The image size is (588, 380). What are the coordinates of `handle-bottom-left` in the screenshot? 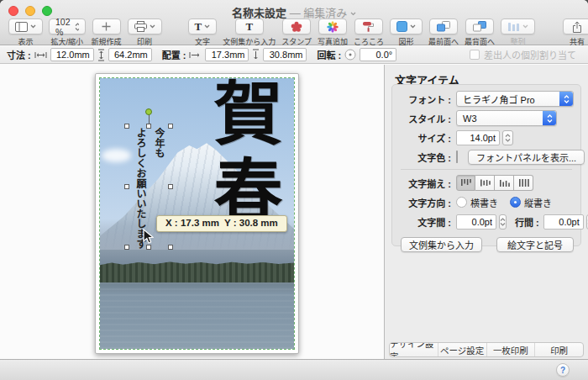 It's located at (127, 247).